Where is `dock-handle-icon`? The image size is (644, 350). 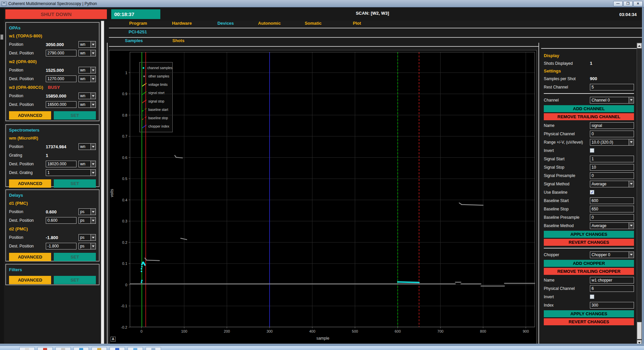 dock-handle-icon is located at coordinates (2, 37).